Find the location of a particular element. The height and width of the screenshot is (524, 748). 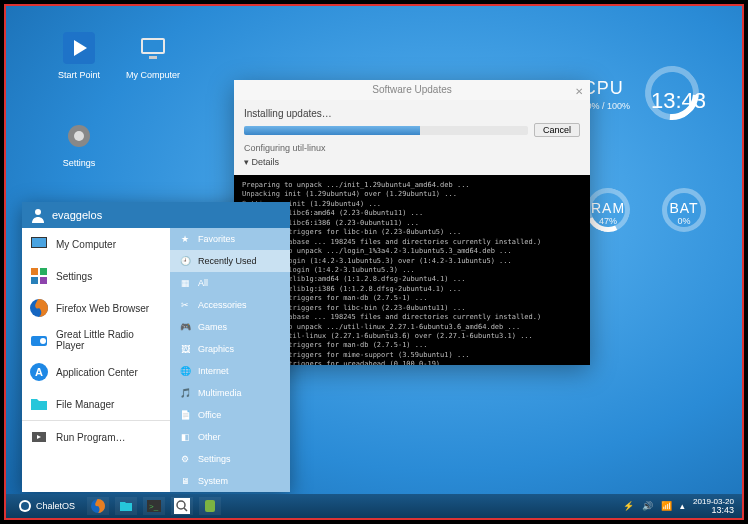

taskbar: ChaletOS >_ ⚡ 🔊 📶 ▴ 2019-03-20 13:43 is located at coordinates (374, 506).